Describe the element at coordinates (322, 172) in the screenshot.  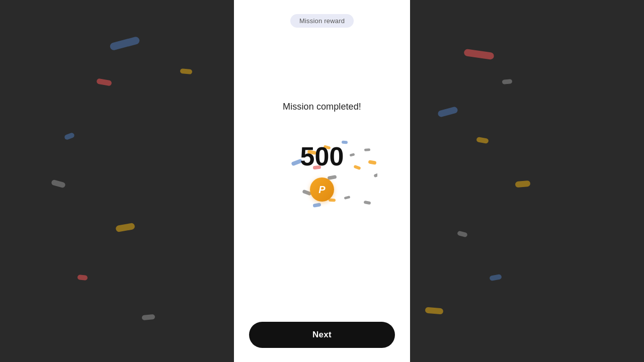
I see `confetti-decoration` at that location.